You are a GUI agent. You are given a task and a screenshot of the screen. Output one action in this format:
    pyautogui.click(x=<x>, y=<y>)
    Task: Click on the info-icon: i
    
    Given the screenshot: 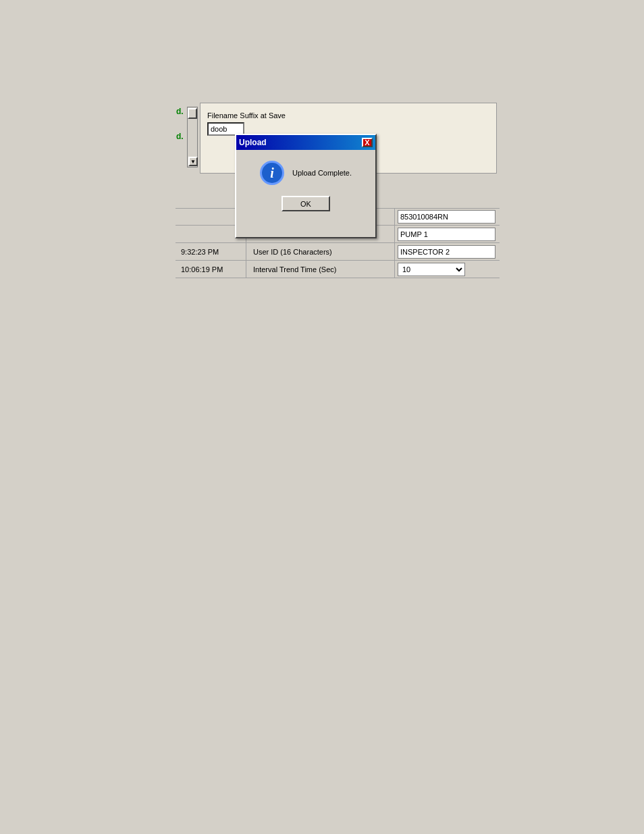 What is the action you would take?
    pyautogui.click(x=272, y=173)
    